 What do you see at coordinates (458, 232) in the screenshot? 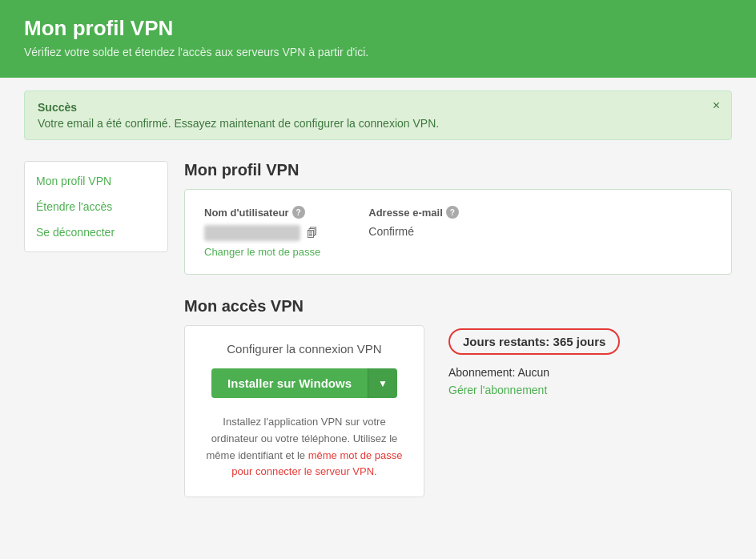
I see `profile-fields: Nom d'utilisateur ? 🗐 Changer le mot de …` at bounding box center [458, 232].